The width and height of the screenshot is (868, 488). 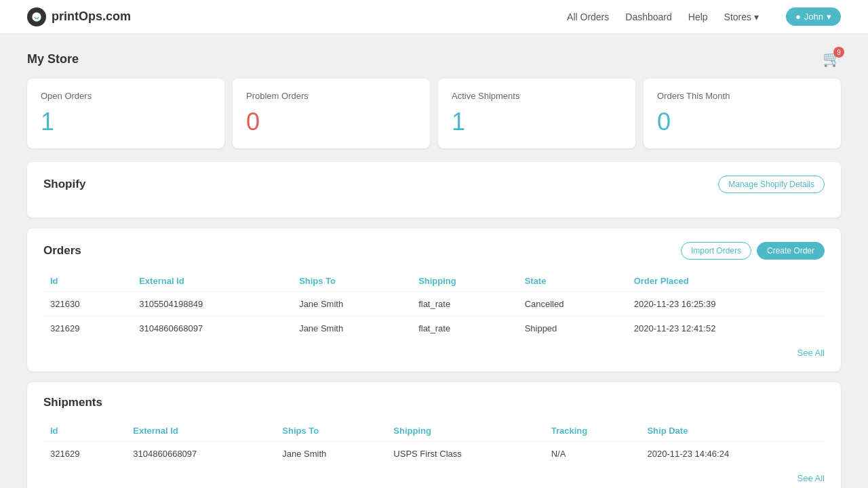 I want to click on shipments-table: Id External Id Ships To Shipping Trackin…, so click(x=434, y=443).